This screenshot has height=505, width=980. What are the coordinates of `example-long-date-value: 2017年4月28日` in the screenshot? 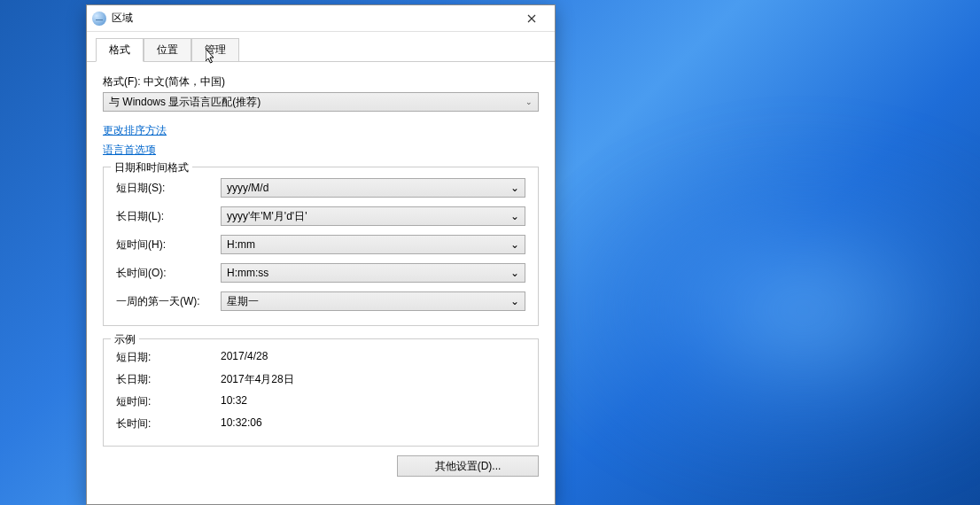 It's located at (257, 379).